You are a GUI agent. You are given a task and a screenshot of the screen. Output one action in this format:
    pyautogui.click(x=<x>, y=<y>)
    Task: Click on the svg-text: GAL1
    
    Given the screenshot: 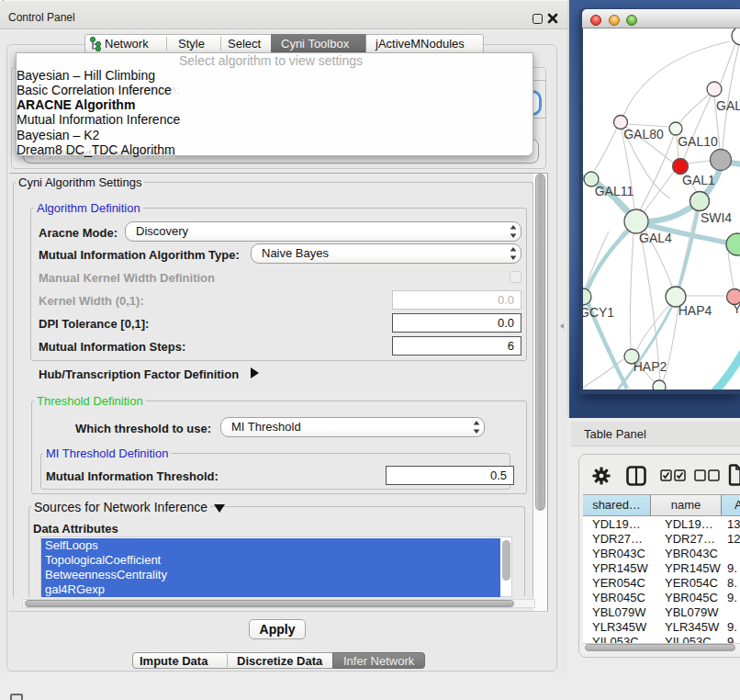 What is the action you would take?
    pyautogui.click(x=699, y=180)
    